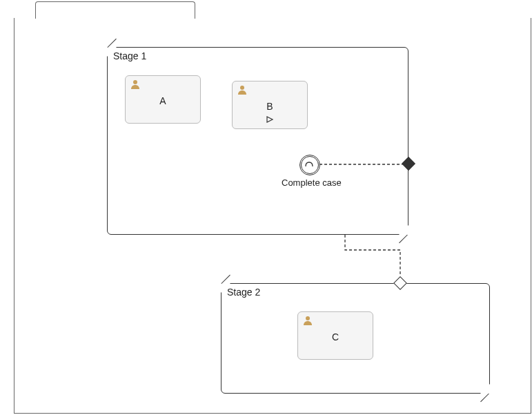  Describe the element at coordinates (355, 338) in the screenshot. I see `stage-2: Stage 2 C` at that location.